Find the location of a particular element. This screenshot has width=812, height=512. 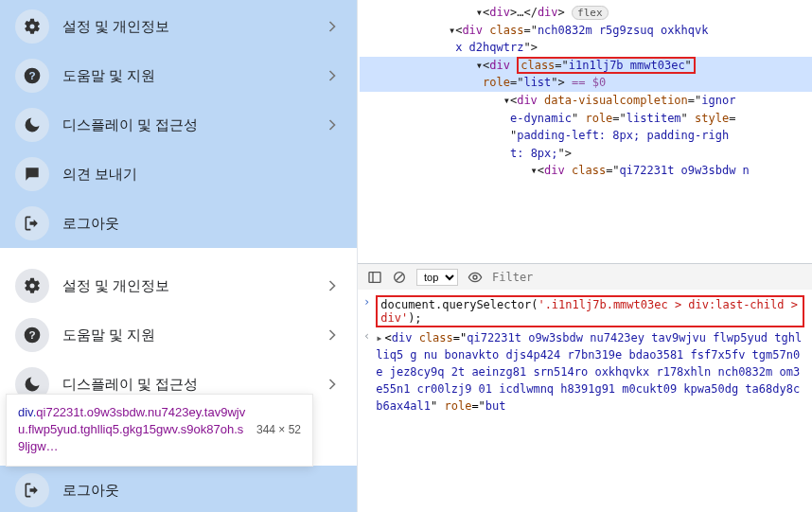

tooltip-tag: div is located at coordinates (26, 413).